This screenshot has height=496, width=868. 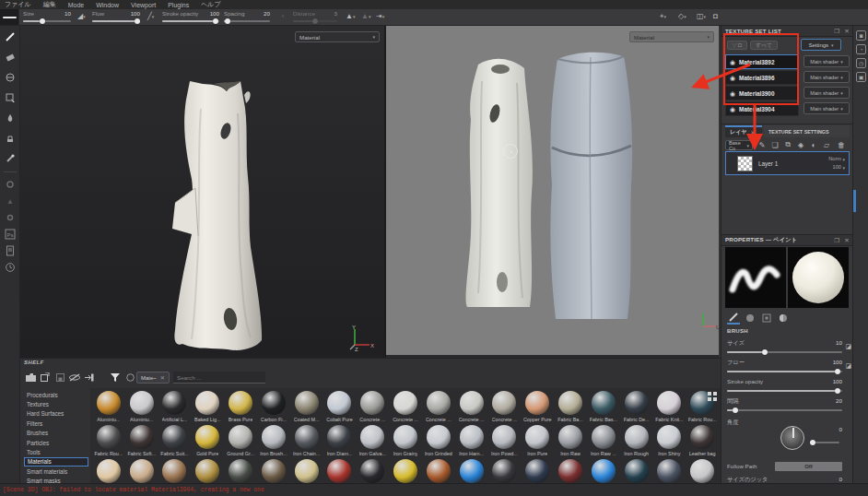 What do you see at coordinates (50, 5) in the screenshot?
I see `menu-item: 編集` at bounding box center [50, 5].